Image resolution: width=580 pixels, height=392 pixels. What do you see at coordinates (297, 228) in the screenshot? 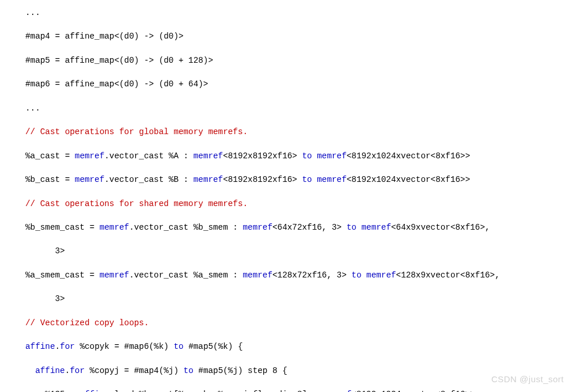
I see `code-line: %b_smem_cast = memref.vector_cast %b_sme…` at bounding box center [297, 228].